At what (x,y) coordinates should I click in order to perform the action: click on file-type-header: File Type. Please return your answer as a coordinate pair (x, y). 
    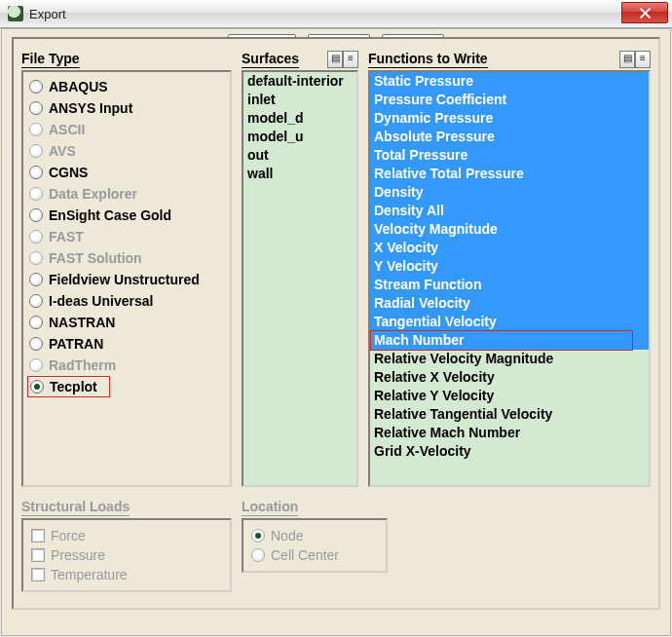
    Looking at the image, I should click on (127, 57).